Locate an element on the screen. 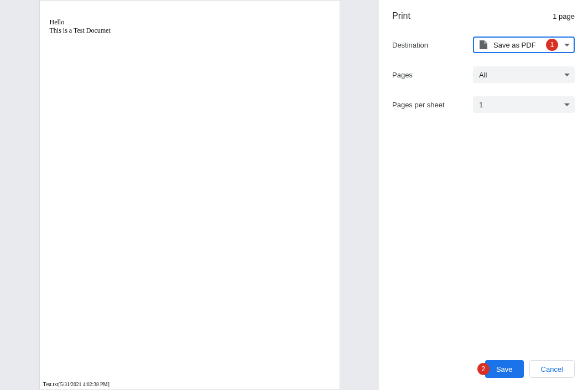 This screenshot has height=390, width=588. pages-select: All is located at coordinates (524, 75).